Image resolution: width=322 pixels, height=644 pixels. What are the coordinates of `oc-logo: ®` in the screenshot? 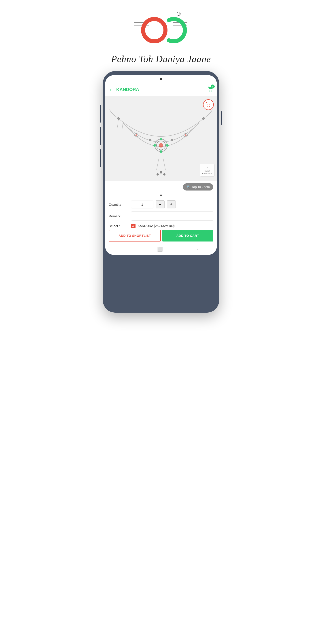 It's located at (161, 30).